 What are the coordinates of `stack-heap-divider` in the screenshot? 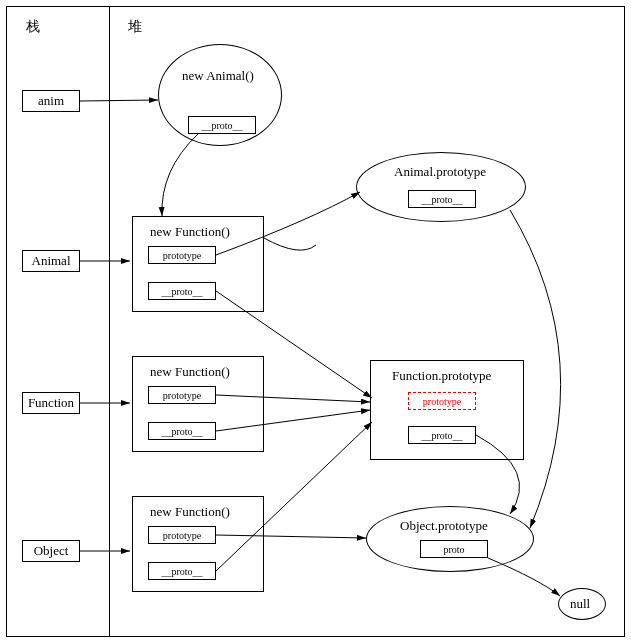 It's located at (110, 322).